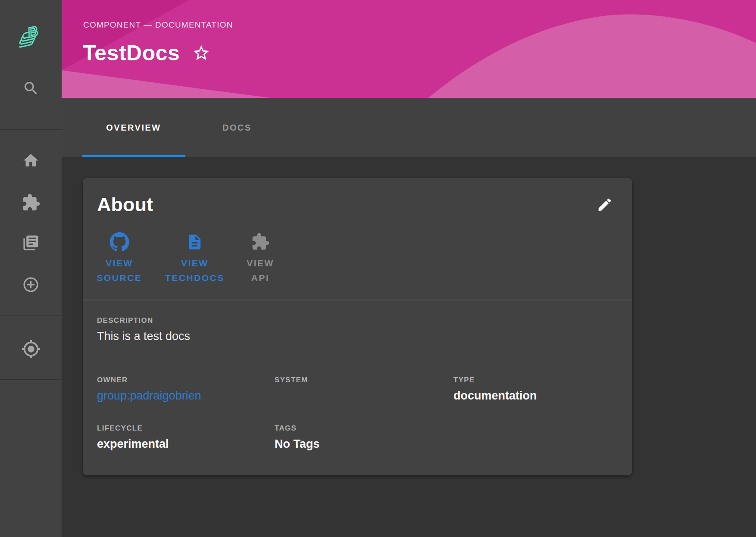  I want to click on techdocs-file-icon, so click(195, 242).